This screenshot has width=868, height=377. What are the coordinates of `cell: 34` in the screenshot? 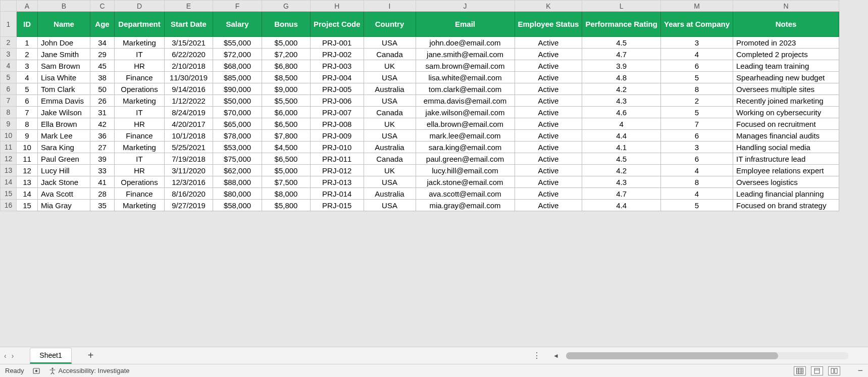 It's located at (103, 42).